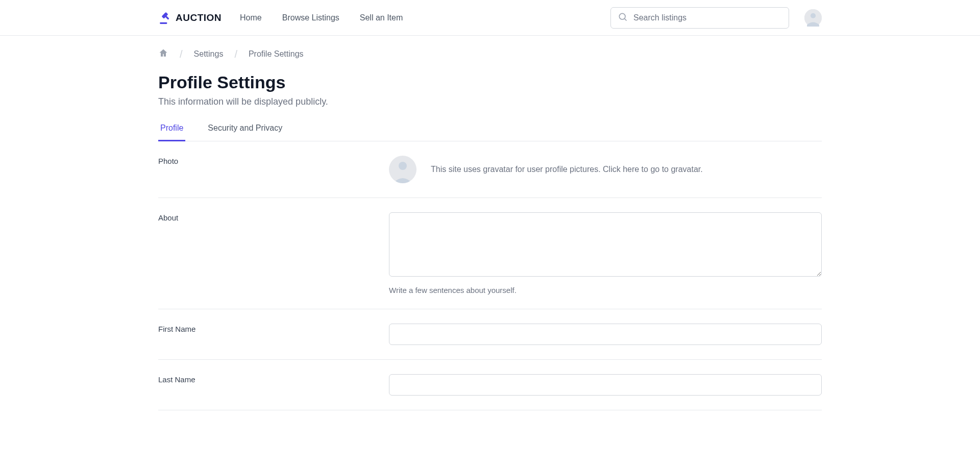 The image size is (980, 467). I want to click on first-name-label: First Name, so click(274, 334).